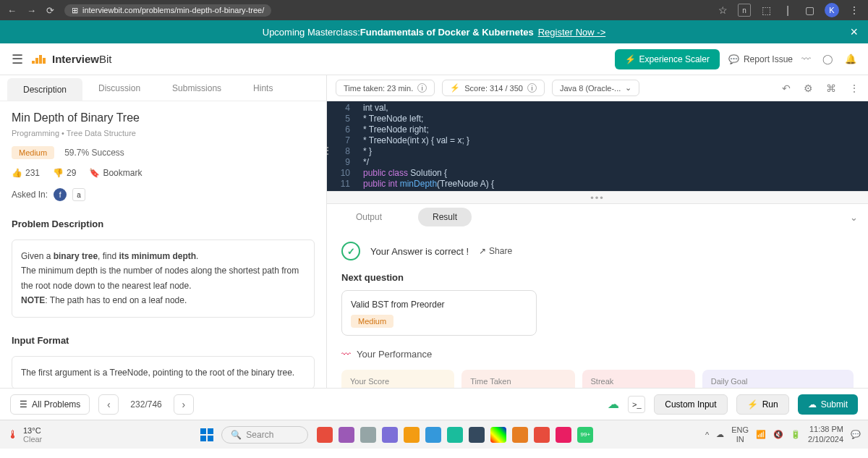 This screenshot has width=868, height=458. Describe the element at coordinates (831, 88) in the screenshot. I see `keyboard-icon: ⌘` at that location.